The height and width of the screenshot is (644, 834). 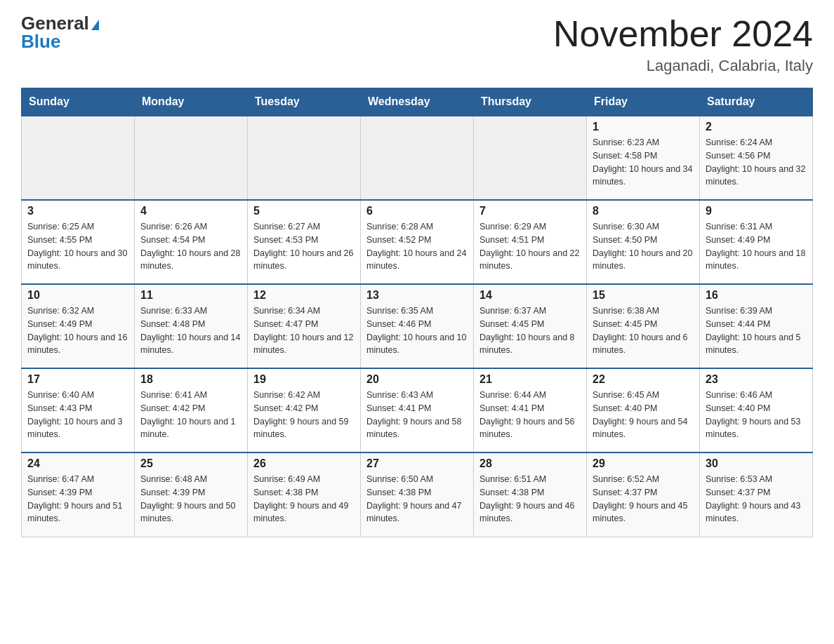 I want to click on calendar-cell: 2Sunrise: 6:24 AMSunset: 4:56 PMDaylight…, so click(x=757, y=158).